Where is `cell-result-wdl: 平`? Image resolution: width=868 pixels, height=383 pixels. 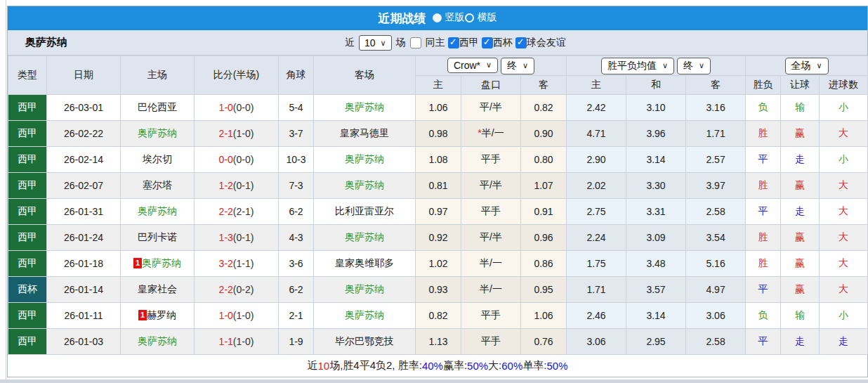 cell-result-wdl: 平 is located at coordinates (763, 342).